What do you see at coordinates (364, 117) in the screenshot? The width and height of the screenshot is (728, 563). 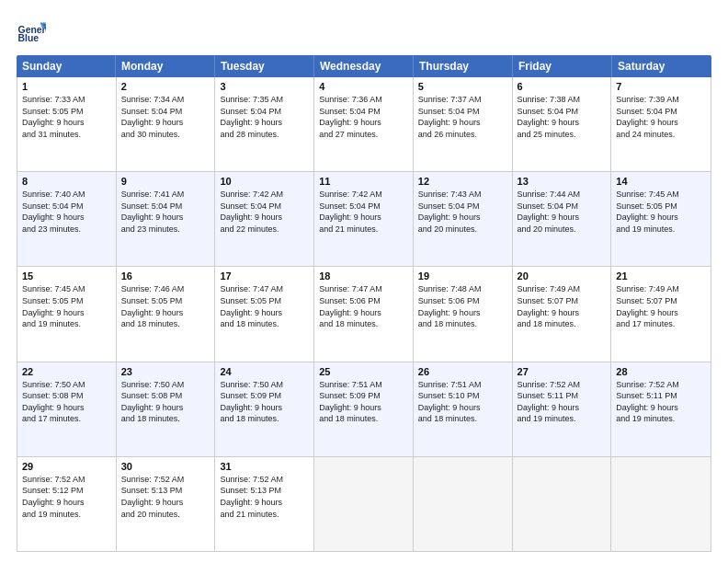 I see `cell-info: Sunrise: 7:36 AM Sunset: 5:04 PM Dayligh…` at bounding box center [364, 117].